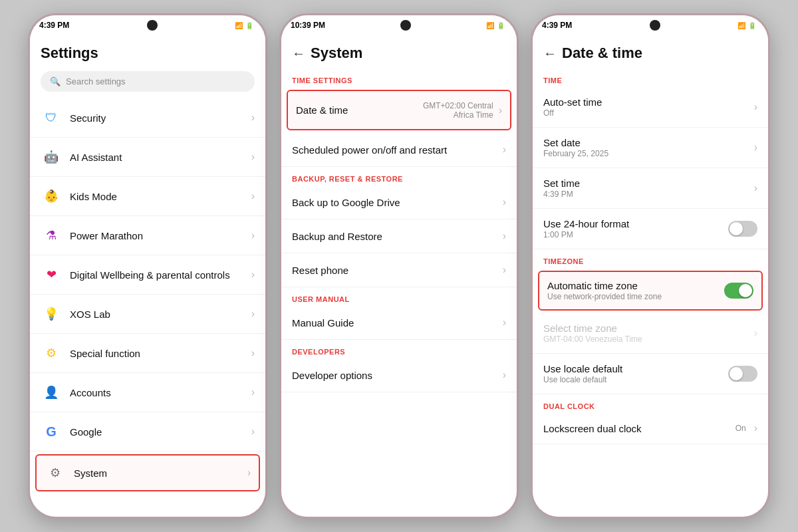 Image resolution: width=798 pixels, height=532 pixels. Describe the element at coordinates (650, 291) in the screenshot. I see `dt-item-auto-timezone: Automatic time zone Use network-provided…` at that location.